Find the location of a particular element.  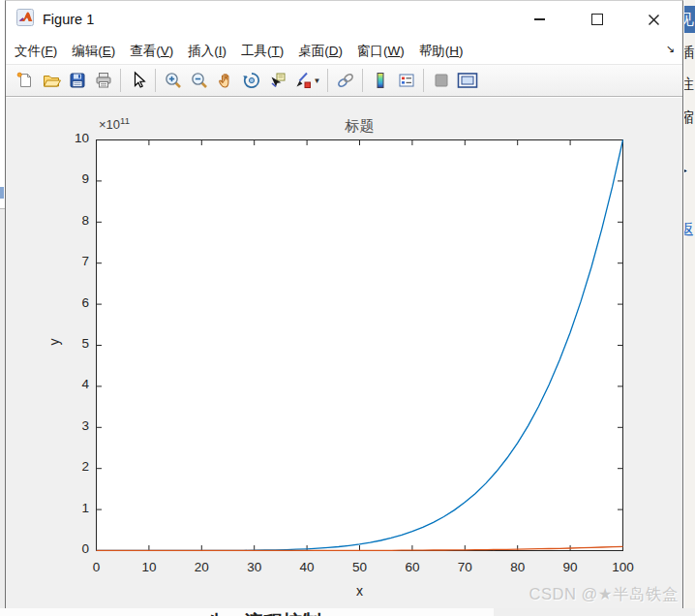

brush-icon is located at coordinates (303, 80).